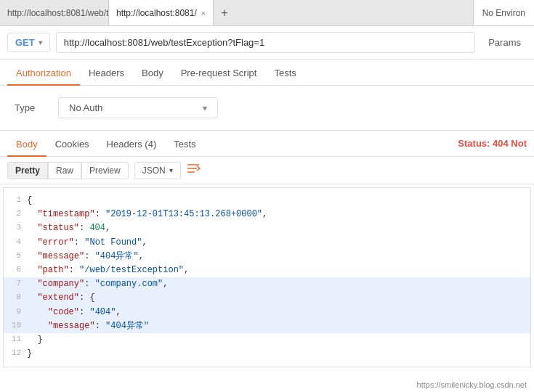 This screenshot has width=534, height=392. Describe the element at coordinates (54, 13) in the screenshot. I see `browser-tab-1: http://localhost:8081/web/t` at that location.